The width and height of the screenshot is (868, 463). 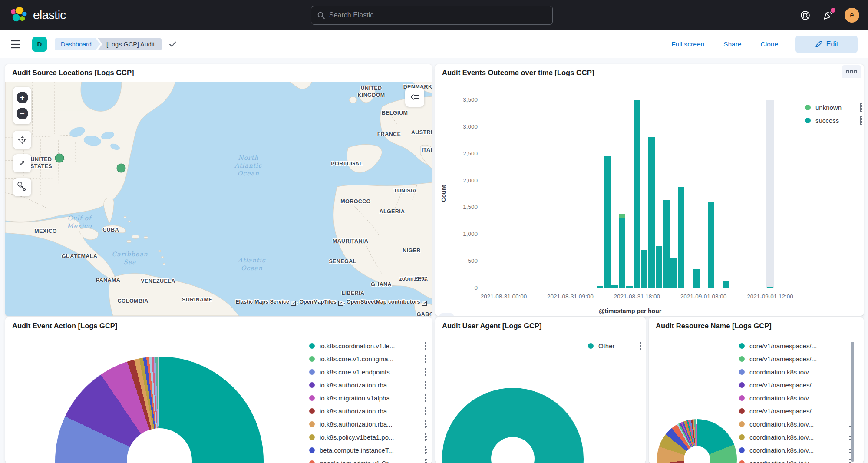 I want to click on legend-item: io.k8s.core.v1.configma..., so click(x=368, y=359).